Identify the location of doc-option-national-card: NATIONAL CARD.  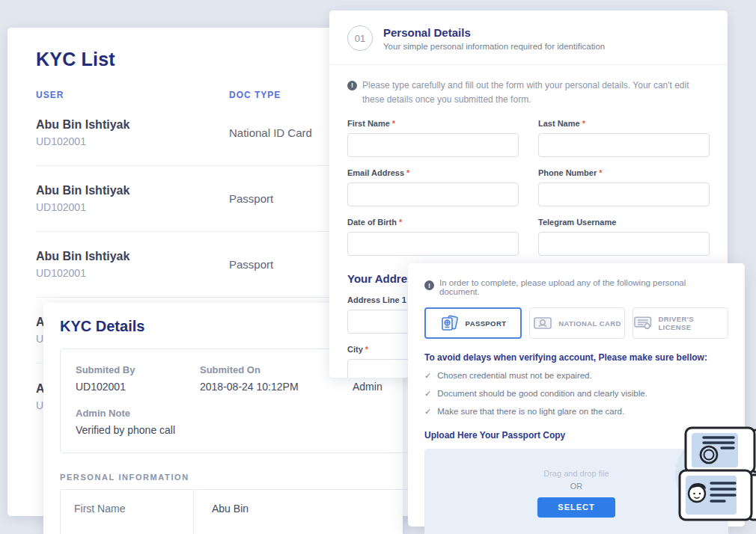
(577, 323).